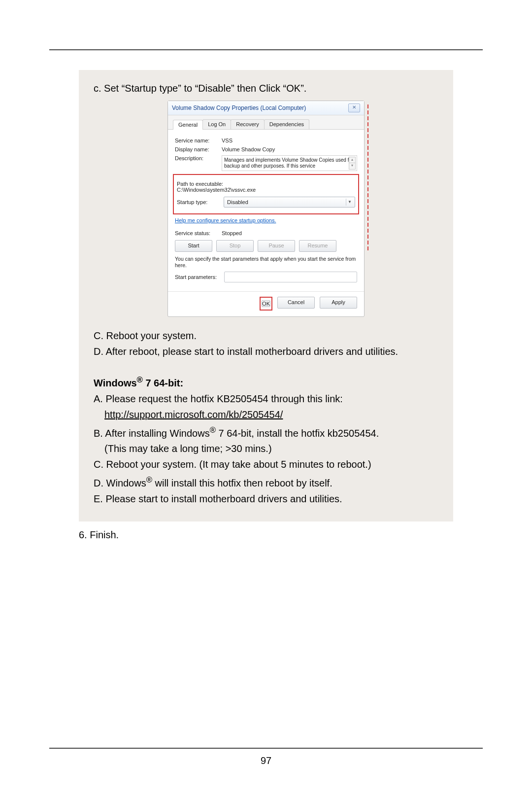 The image size is (532, 798). Describe the element at coordinates (266, 209) in the screenshot. I see `dialog-screenshot: Volume Shadow Copy Properties (Local Com…` at that location.